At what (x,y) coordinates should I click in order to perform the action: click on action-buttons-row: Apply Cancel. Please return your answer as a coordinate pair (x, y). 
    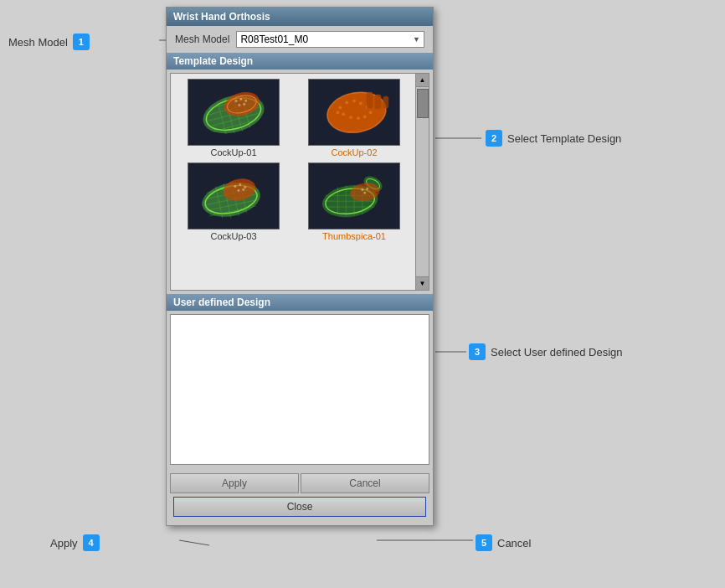
    Looking at the image, I should click on (300, 482).